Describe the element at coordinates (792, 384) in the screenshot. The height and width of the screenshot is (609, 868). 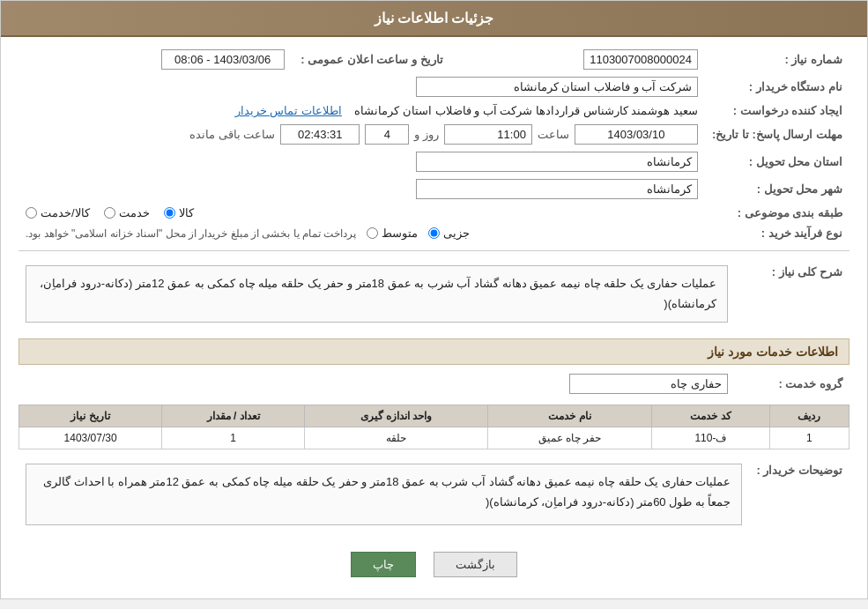
I see `service-group-label: گروه خدمت :` at that location.